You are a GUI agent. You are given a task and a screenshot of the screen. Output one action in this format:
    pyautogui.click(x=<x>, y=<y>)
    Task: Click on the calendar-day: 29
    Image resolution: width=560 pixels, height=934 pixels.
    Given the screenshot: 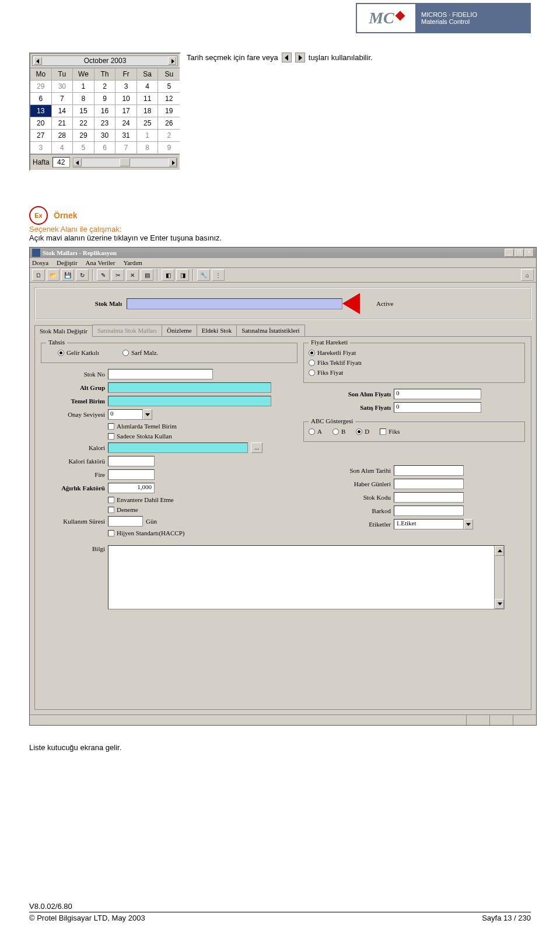 What is the action you would take?
    pyautogui.click(x=84, y=135)
    